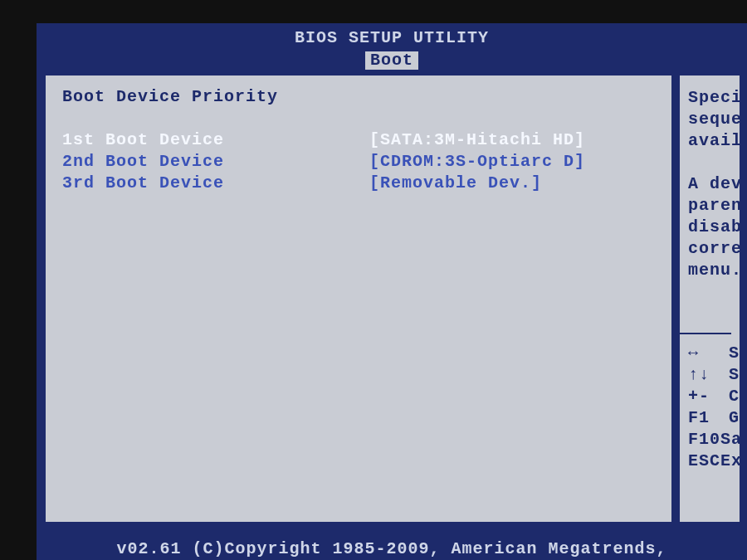 The image size is (747, 560). Describe the element at coordinates (731, 461) in the screenshot. I see `key-hint-esc-desc: Ex` at that location.